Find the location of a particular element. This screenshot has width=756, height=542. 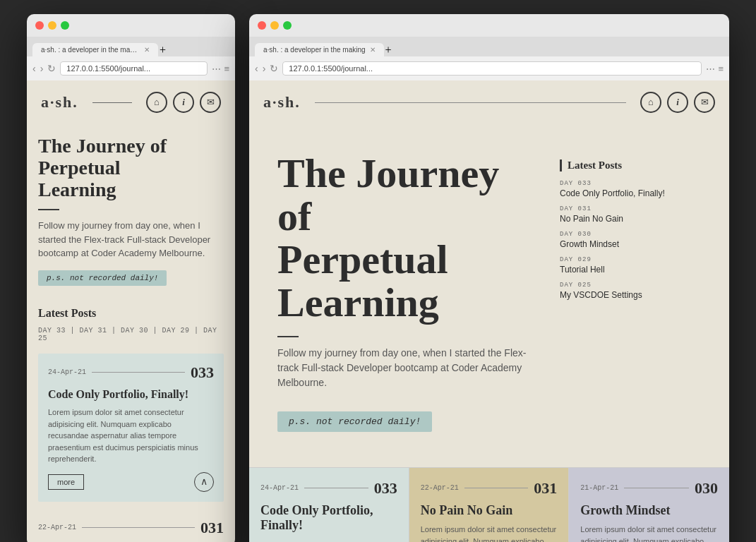

desktop-ps-badge: p.s. not recorded daily! is located at coordinates (354, 422).